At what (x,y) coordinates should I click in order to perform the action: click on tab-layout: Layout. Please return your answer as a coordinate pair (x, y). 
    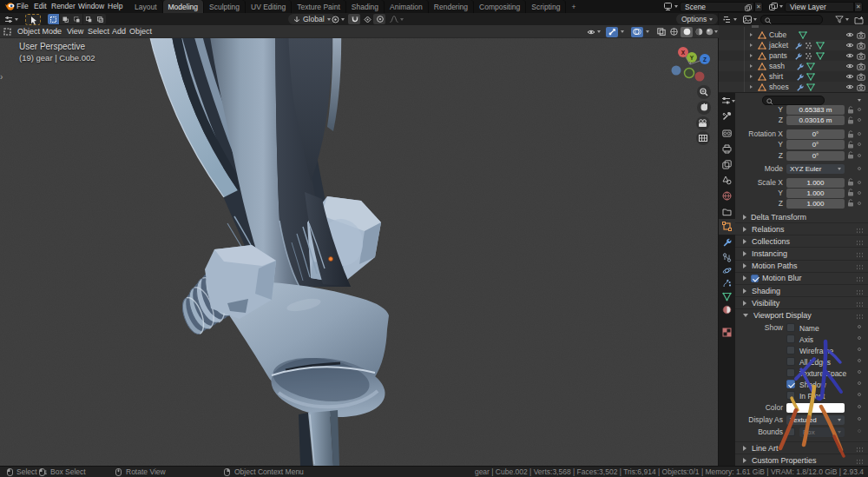
    Looking at the image, I should click on (146, 7).